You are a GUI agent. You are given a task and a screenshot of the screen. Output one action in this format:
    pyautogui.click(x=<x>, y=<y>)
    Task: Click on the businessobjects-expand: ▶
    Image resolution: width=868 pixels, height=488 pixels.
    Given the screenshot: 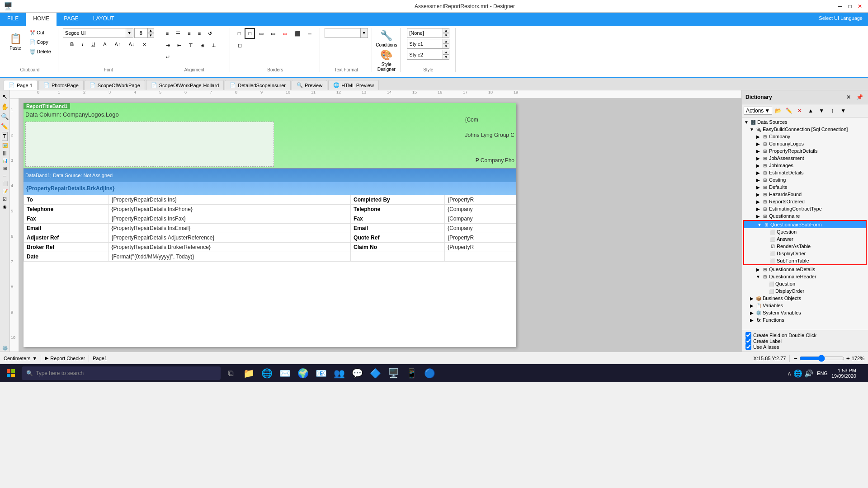 What is the action you would take?
    pyautogui.click(x=752, y=298)
    